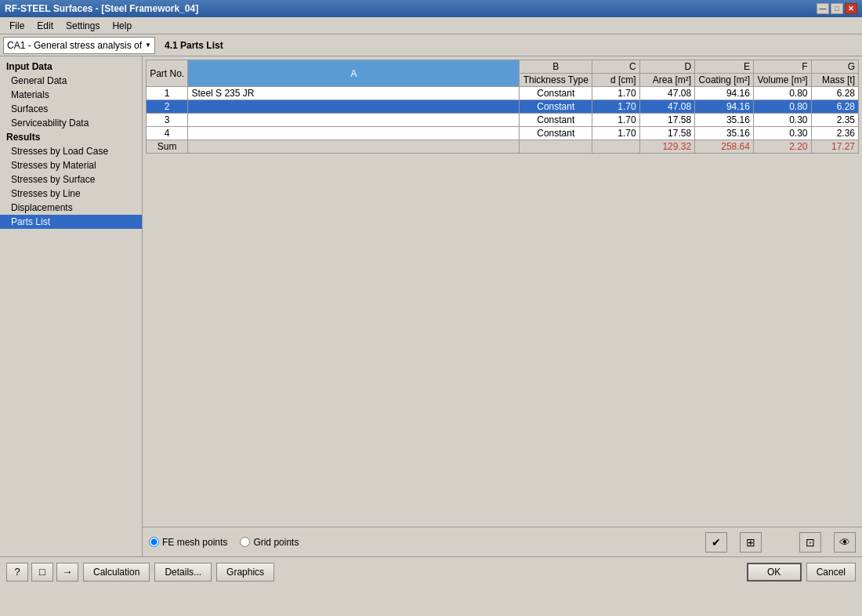 This screenshot has width=862, height=616. What do you see at coordinates (71, 67) in the screenshot?
I see `input-data-section: Input Data` at bounding box center [71, 67].